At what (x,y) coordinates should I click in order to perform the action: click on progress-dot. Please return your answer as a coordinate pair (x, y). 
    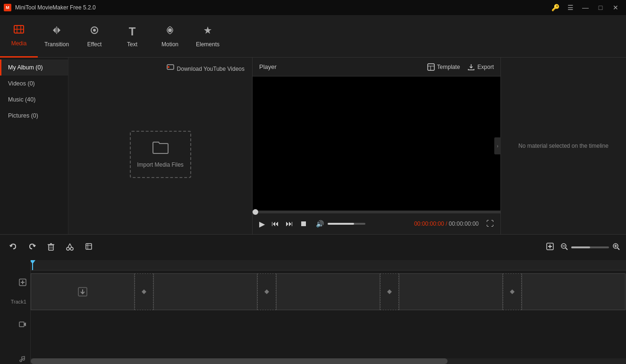
    Looking at the image, I should click on (255, 212).